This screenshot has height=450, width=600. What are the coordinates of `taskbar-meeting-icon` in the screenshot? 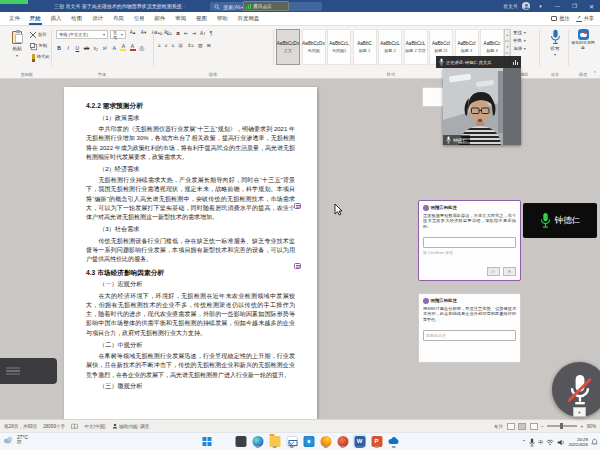 It's located at (343, 441).